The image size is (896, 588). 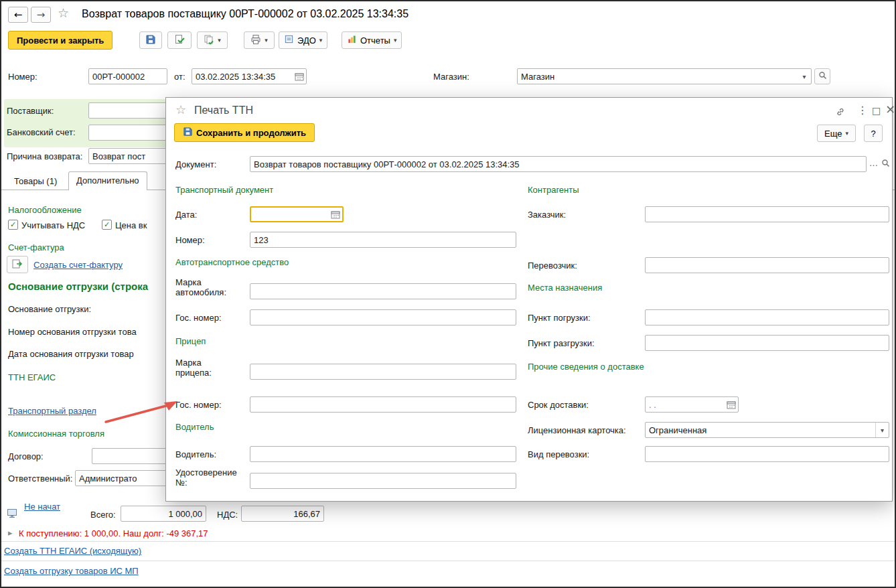 What do you see at coordinates (179, 40) in the screenshot?
I see `post-button` at bounding box center [179, 40].